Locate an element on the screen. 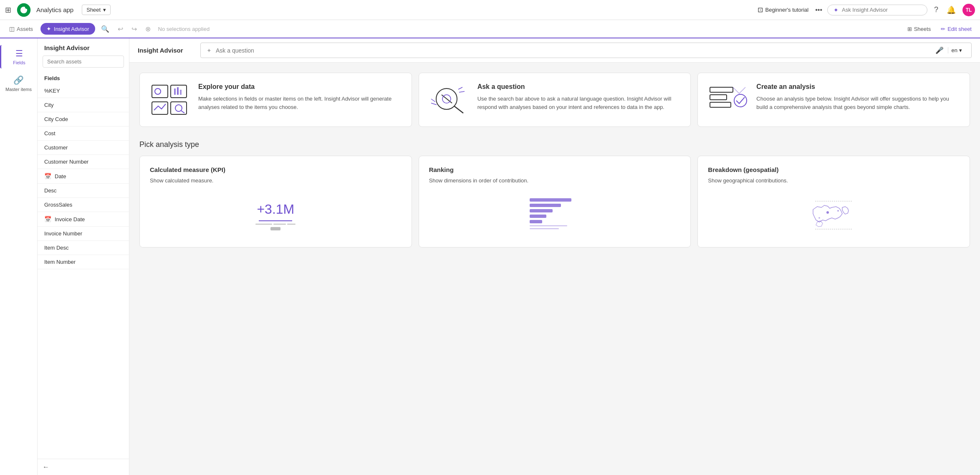 Image resolution: width=980 pixels, height=475 pixels. field-item: GrossSales is located at coordinates (83, 205).